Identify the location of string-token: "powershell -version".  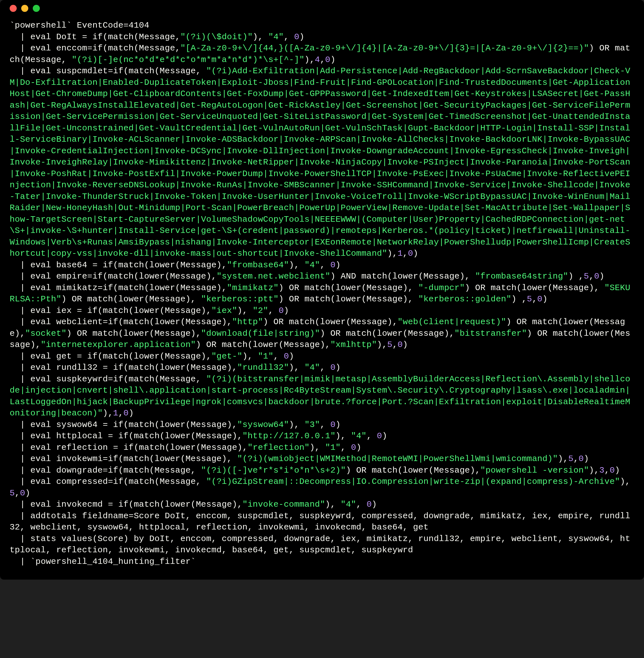
(534, 470).